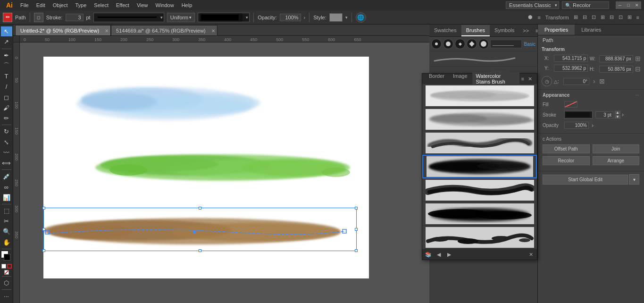 The width and height of the screenshot is (644, 303). Describe the element at coordinates (476, 31) in the screenshot. I see `brushes-tab: Brushes` at that location.